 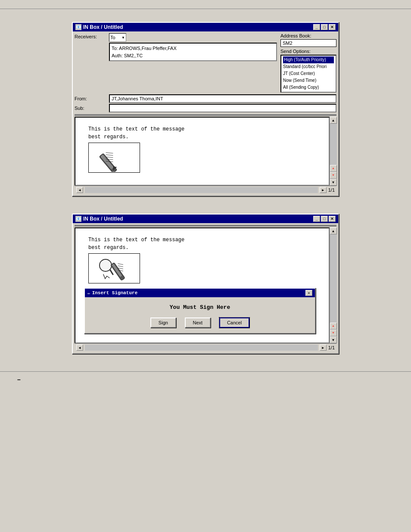 What do you see at coordinates (202, 240) in the screenshot?
I see `message-text-3: This is the text of the message` at bounding box center [202, 240].